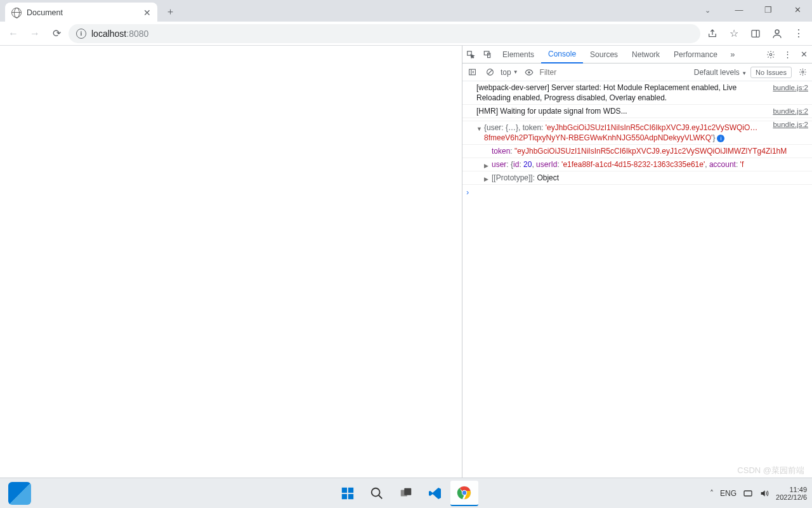  I want to click on vscode-taskbar-icon, so click(435, 493).